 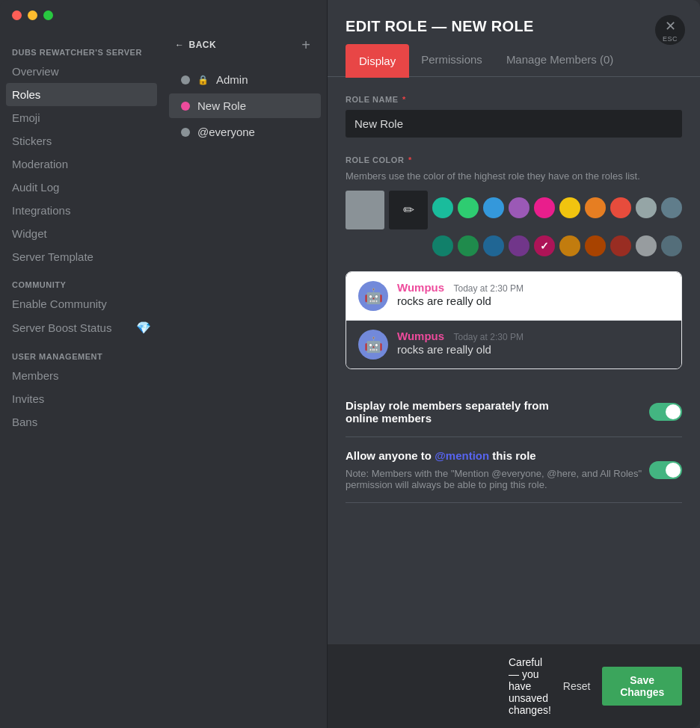 I want to click on toggle-mention-label: Allow anyone to @mention this role, so click(x=458, y=456).